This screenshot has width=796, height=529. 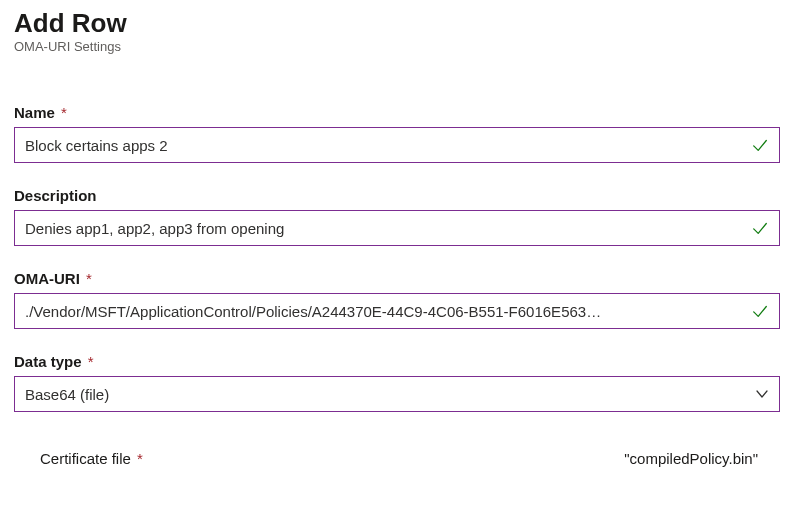 I want to click on field-oma-uri: OMA-URI * ./Vendor/MSFT/ApplicationContr…, so click(x=397, y=300).